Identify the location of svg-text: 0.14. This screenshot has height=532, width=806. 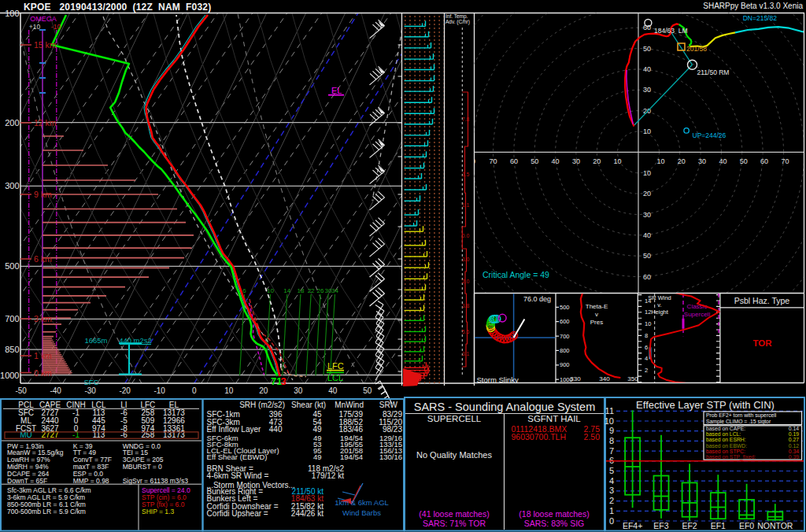
(793, 428).